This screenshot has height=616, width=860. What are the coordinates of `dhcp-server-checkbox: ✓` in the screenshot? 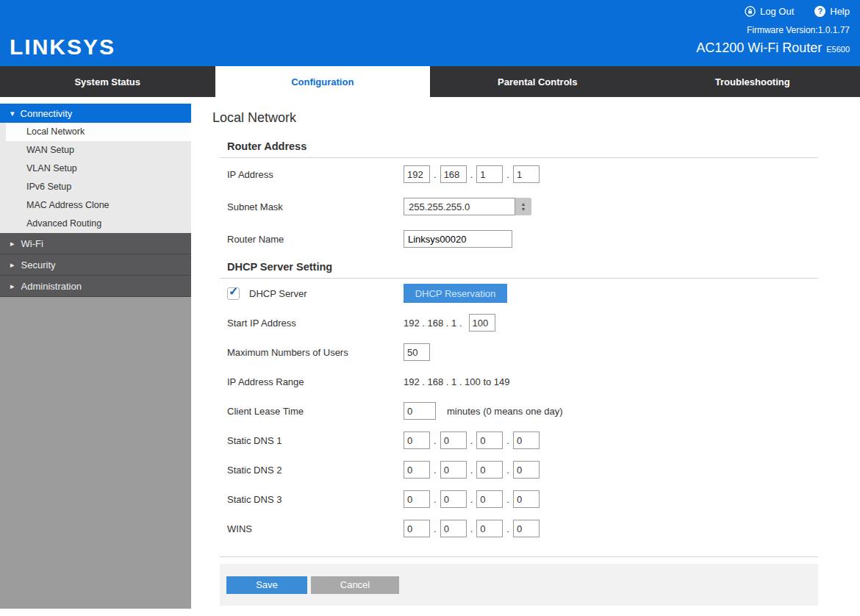 It's located at (234, 294).